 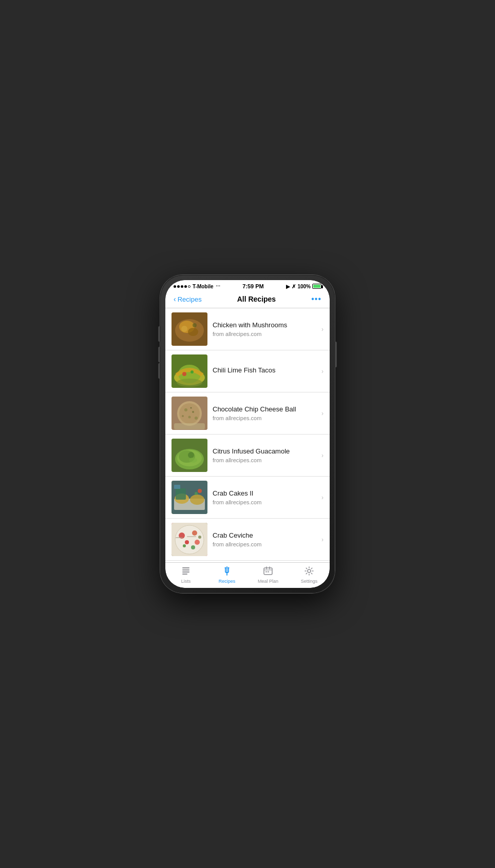 What do you see at coordinates (268, 571) in the screenshot?
I see `meal-plan-icon` at bounding box center [268, 571].